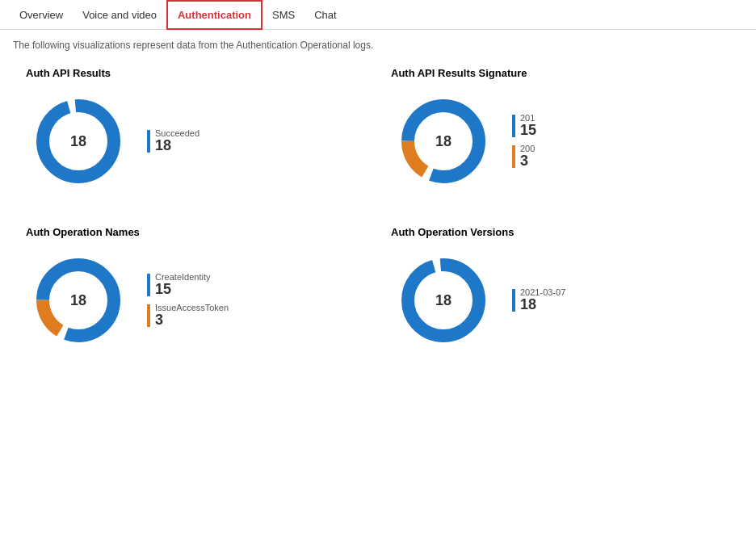 This screenshot has width=756, height=553. What do you see at coordinates (173, 141) in the screenshot?
I see `legend-item: Succeeded18` at bounding box center [173, 141].